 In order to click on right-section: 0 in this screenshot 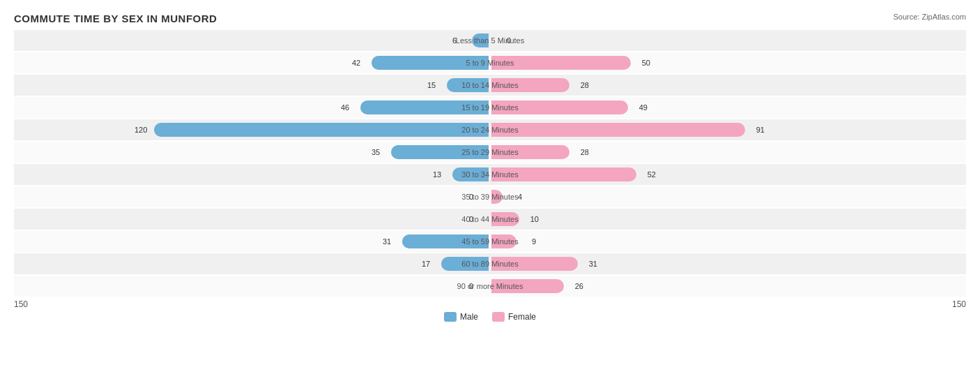, I will do `click(728, 40)`.